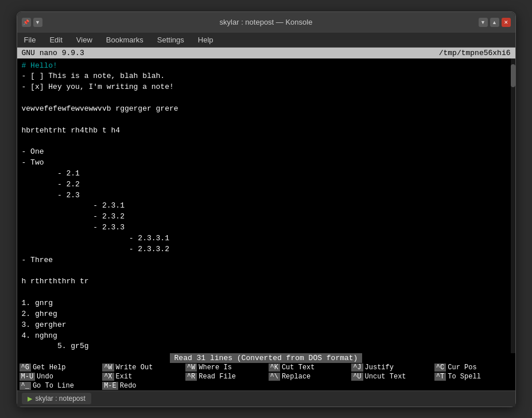  What do you see at coordinates (217, 377) in the screenshot?
I see `shortcut-label-readfile: Read File` at bounding box center [217, 377].